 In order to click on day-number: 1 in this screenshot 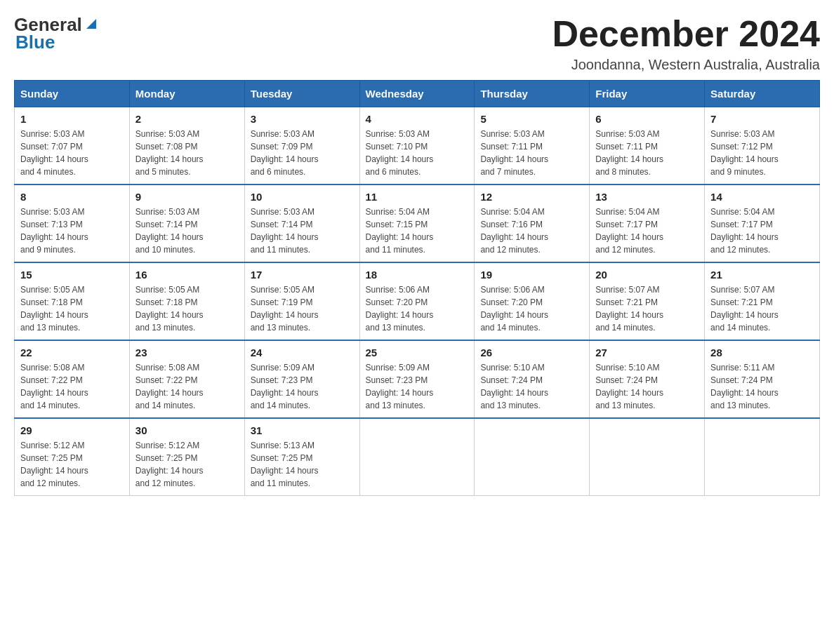, I will do `click(72, 119)`.